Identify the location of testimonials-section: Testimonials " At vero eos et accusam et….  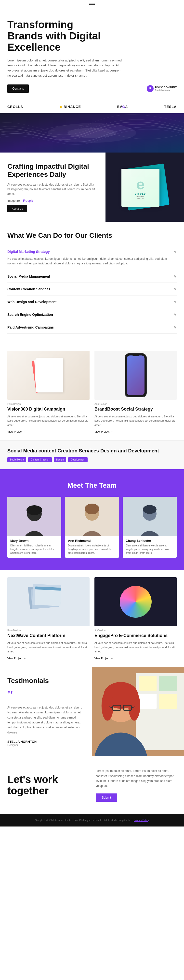
(92, 712).